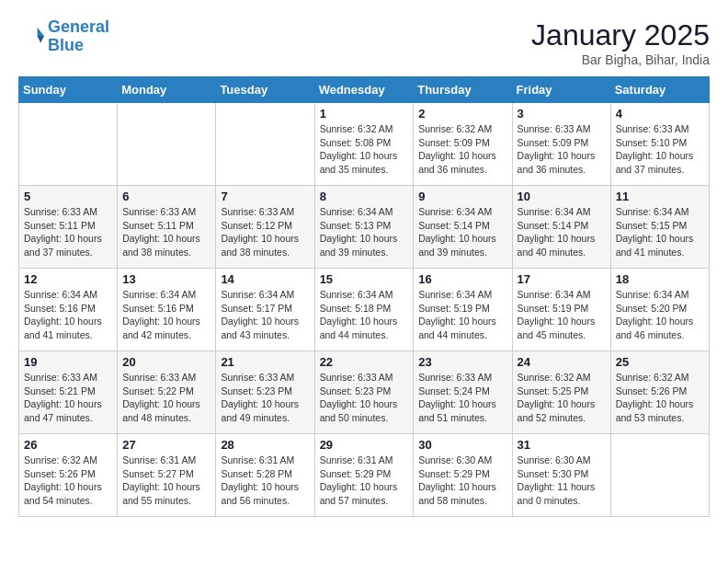 This screenshot has height=563, width=728. What do you see at coordinates (561, 227) in the screenshot?
I see `calendar-cell: 10Sunrise: 6:34 AM Sunset: 5:14 PM Dayli…` at bounding box center [561, 227].